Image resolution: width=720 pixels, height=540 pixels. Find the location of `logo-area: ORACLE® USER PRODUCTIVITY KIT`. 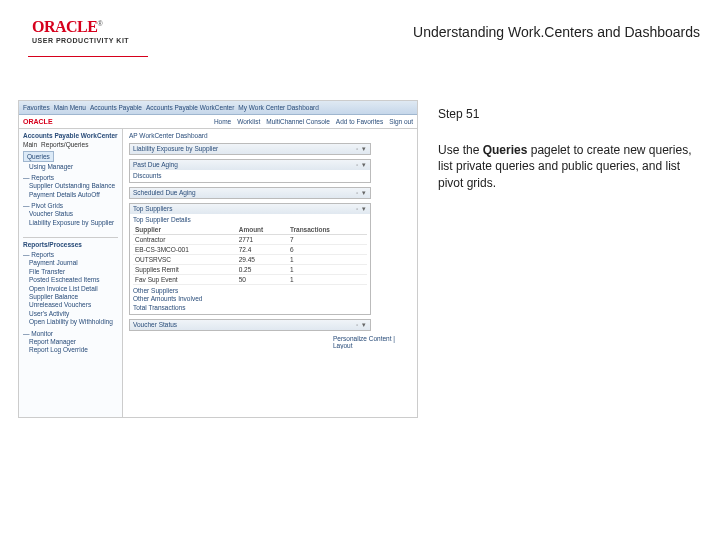

logo-area: ORACLE® USER PRODUCTIVITY KIT is located at coordinates (80, 31).